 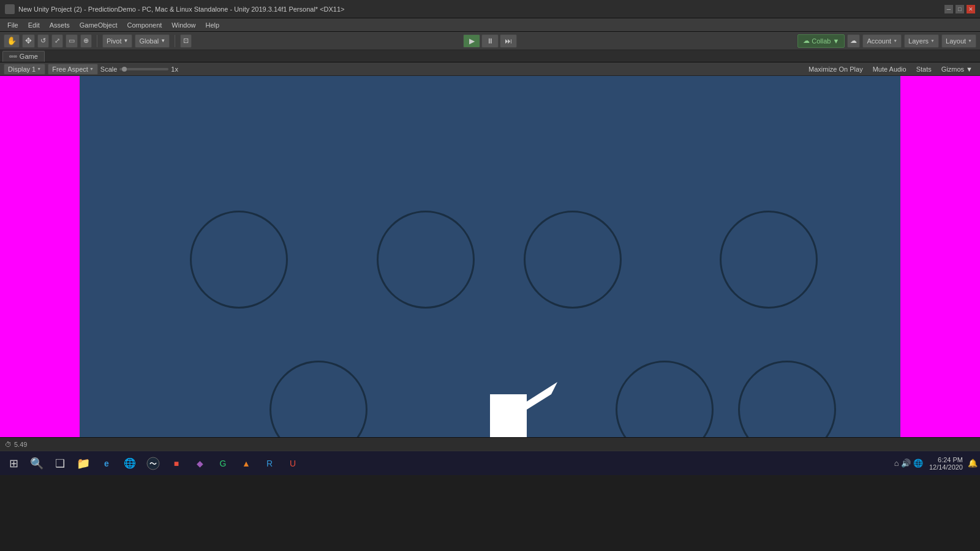 I want to click on aspect-label: Free Aspect, so click(x=70, y=69).